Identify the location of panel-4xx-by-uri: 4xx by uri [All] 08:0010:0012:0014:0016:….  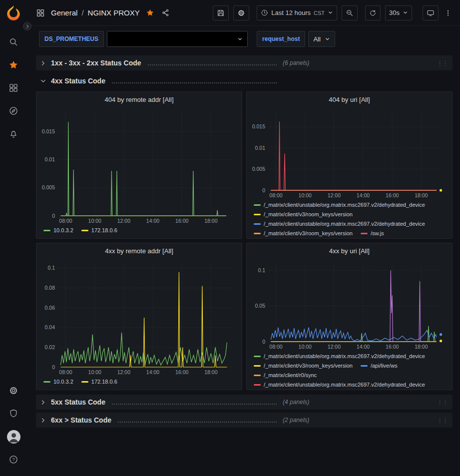
(350, 317).